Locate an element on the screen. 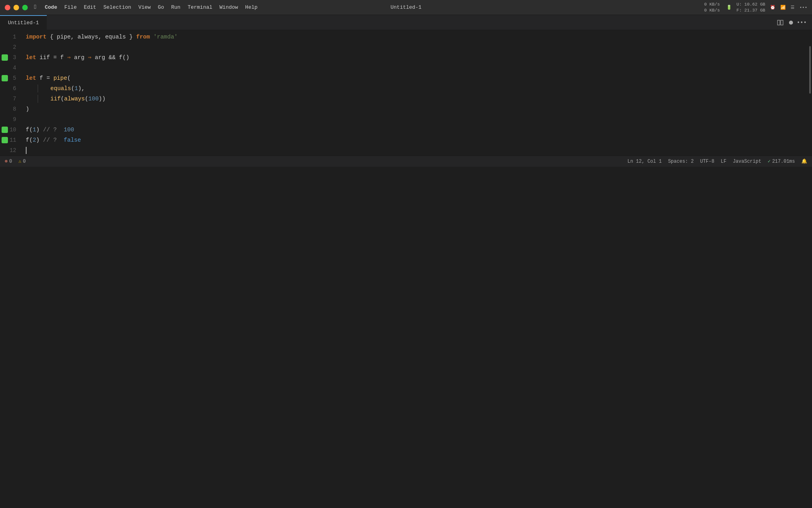  scrollbar-thumb is located at coordinates (810, 70).